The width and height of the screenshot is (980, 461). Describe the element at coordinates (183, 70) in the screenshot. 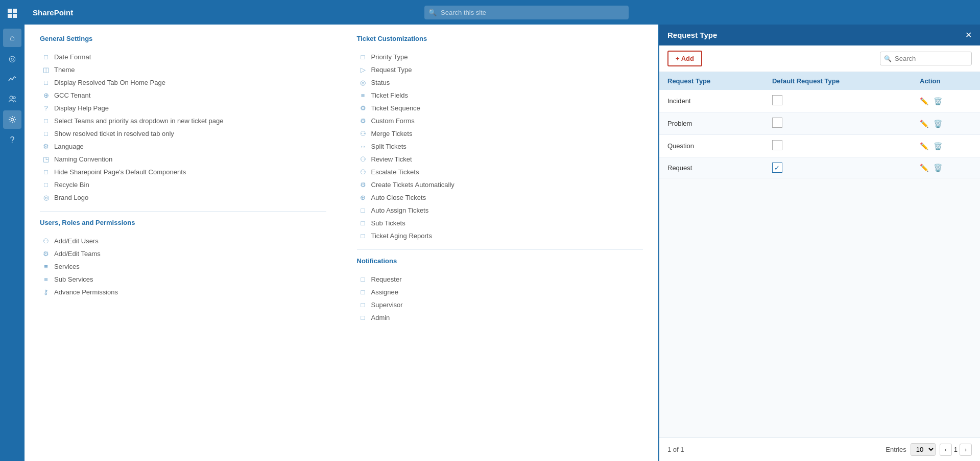

I see `general-item: ◫Theme` at that location.